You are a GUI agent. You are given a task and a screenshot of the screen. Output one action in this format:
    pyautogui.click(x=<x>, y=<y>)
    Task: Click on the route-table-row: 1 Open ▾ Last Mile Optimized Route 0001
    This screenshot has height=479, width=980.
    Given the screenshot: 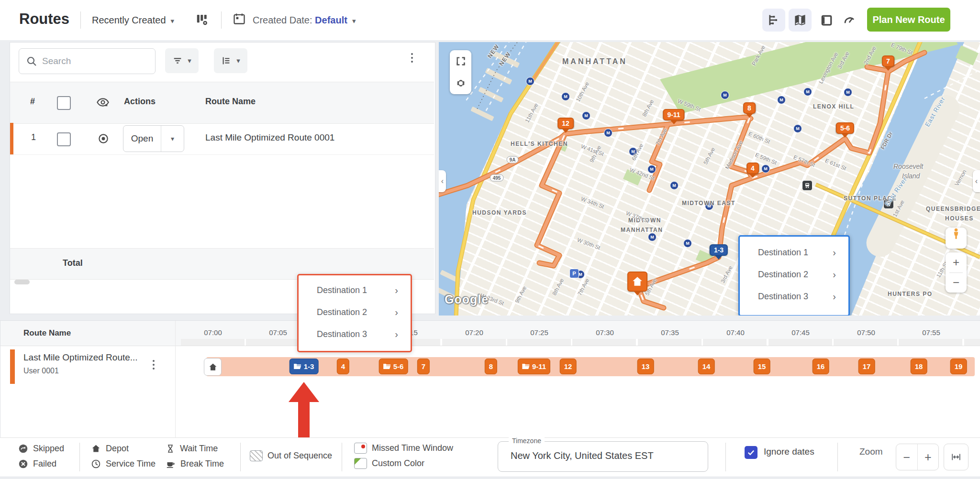 What is the action you would take?
    pyautogui.click(x=222, y=139)
    